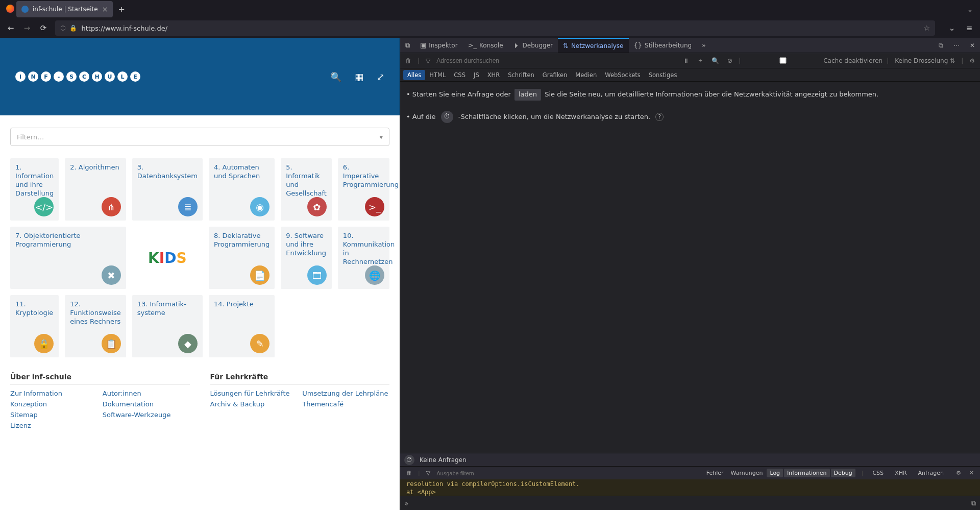 This screenshot has height=510, width=980. I want to click on disable-cache-checkbox: Cache deaktivieren, so click(814, 61).